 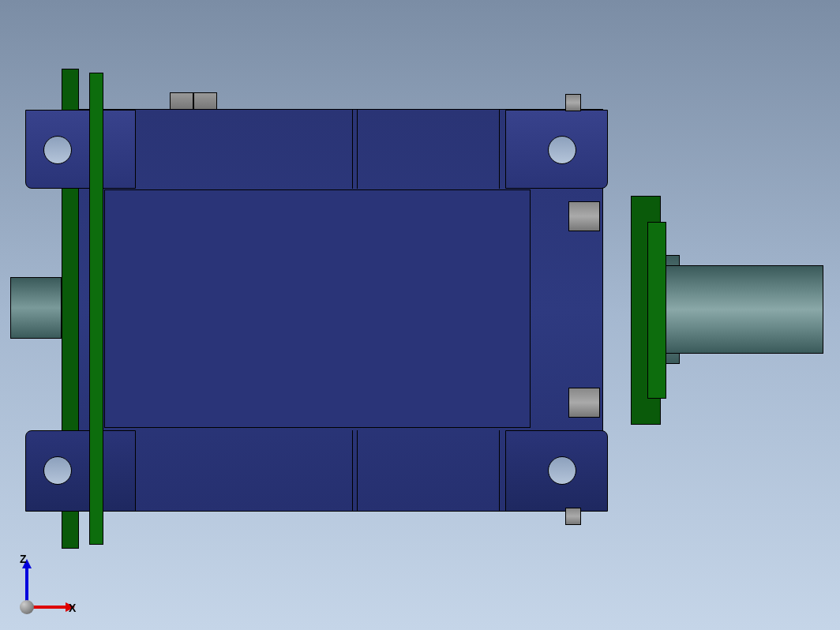 What do you see at coordinates (36, 308) in the screenshot?
I see `shaft-left` at bounding box center [36, 308].